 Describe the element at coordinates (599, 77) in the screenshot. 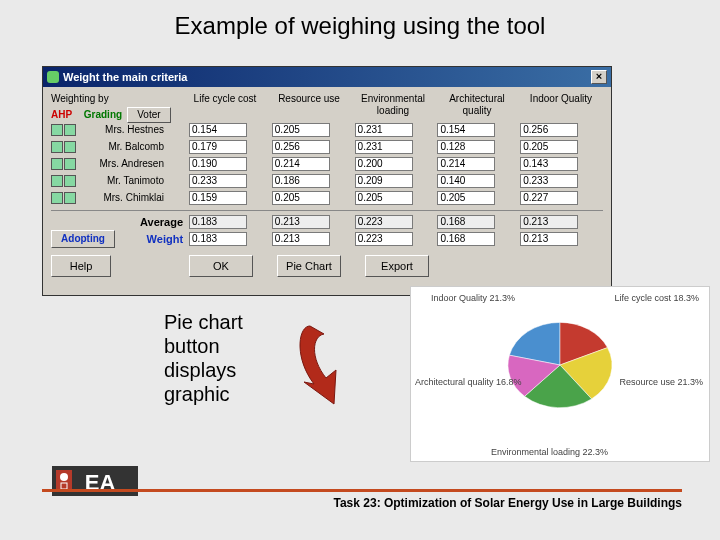

I see `close-icon: ×` at that location.